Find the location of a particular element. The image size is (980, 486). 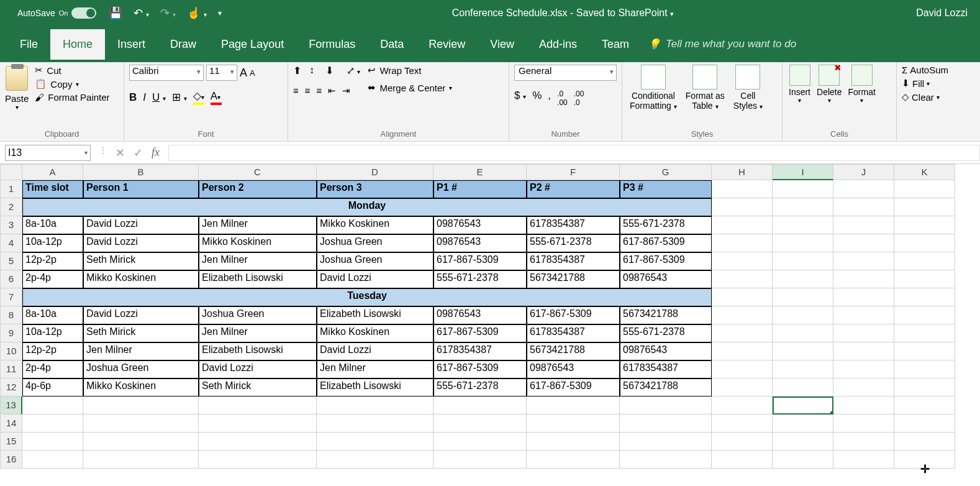

italic-button: I is located at coordinates (144, 98).